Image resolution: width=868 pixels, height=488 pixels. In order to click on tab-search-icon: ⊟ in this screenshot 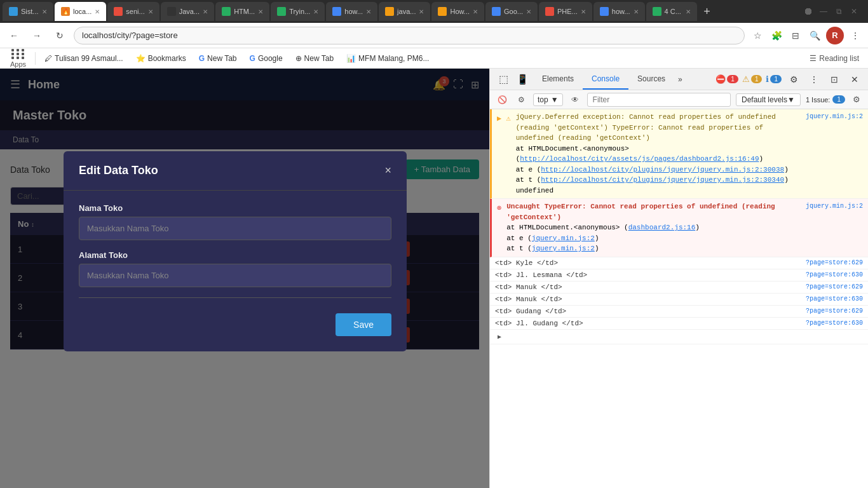, I will do `click(796, 36)`.